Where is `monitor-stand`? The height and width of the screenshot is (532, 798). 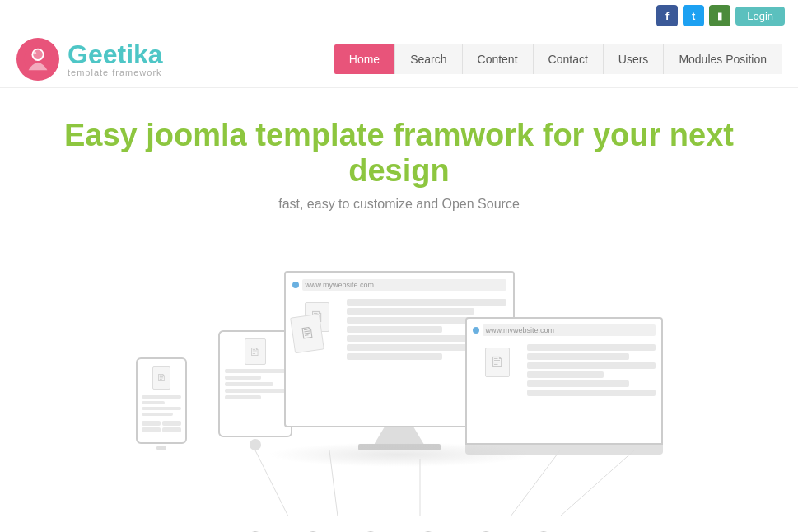
monitor-stand is located at coordinates (399, 436).